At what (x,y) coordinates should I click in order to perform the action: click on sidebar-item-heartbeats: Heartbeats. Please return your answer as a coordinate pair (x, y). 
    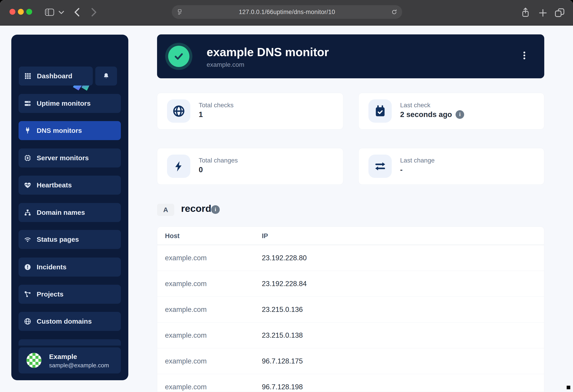
    Looking at the image, I should click on (70, 185).